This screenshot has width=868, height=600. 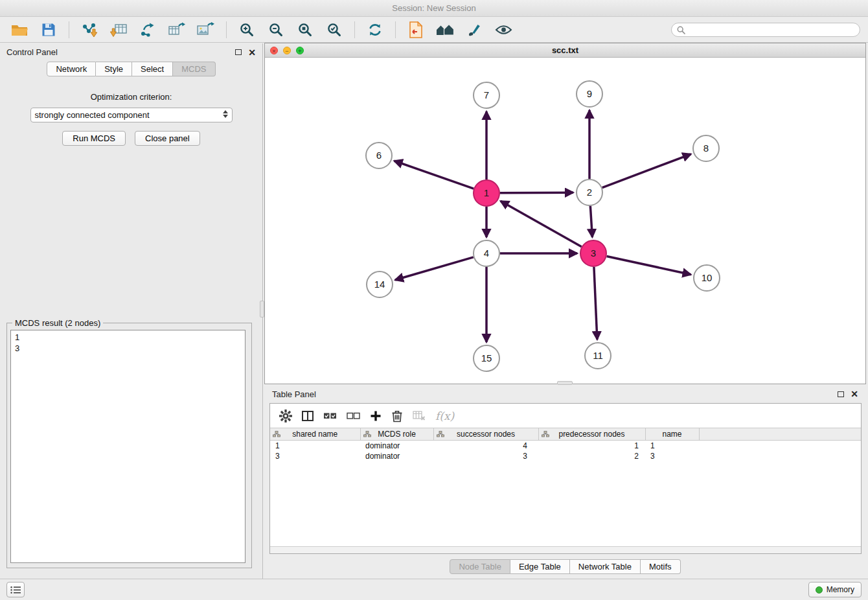 I want to click on paint-style-button, so click(x=474, y=30).